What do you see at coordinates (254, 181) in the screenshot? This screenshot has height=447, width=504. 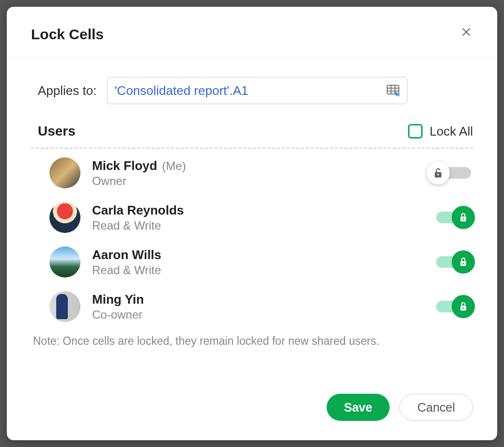 I see `user-role: Owner` at bounding box center [254, 181].